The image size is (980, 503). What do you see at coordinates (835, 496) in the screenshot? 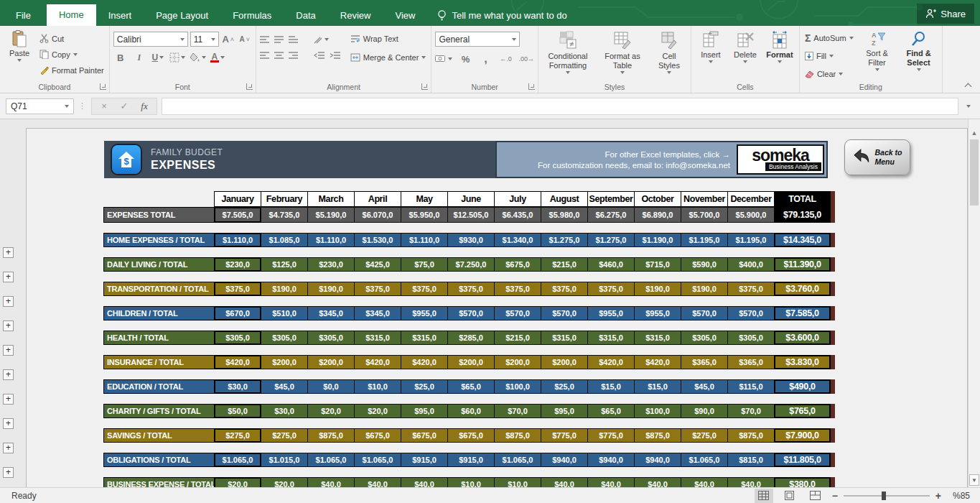
I see `zoom-out-button: −` at bounding box center [835, 496].